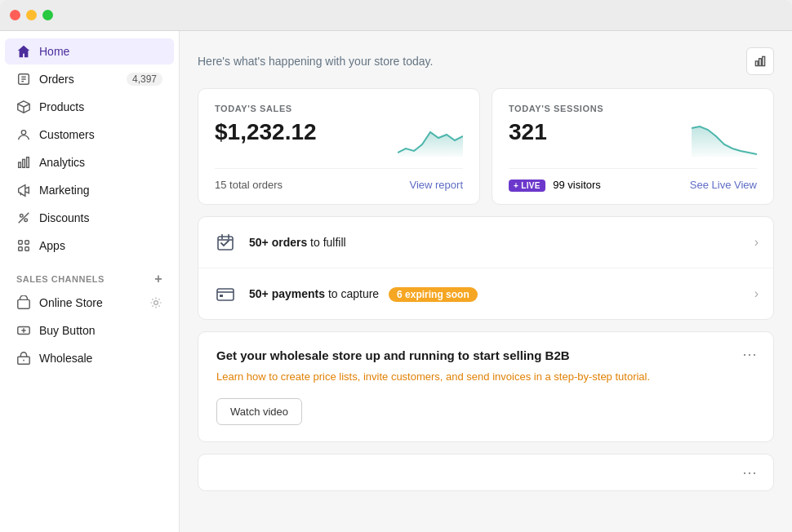 This screenshot has height=532, width=792. I want to click on sales-label: TODAY'S SALES, so click(339, 109).